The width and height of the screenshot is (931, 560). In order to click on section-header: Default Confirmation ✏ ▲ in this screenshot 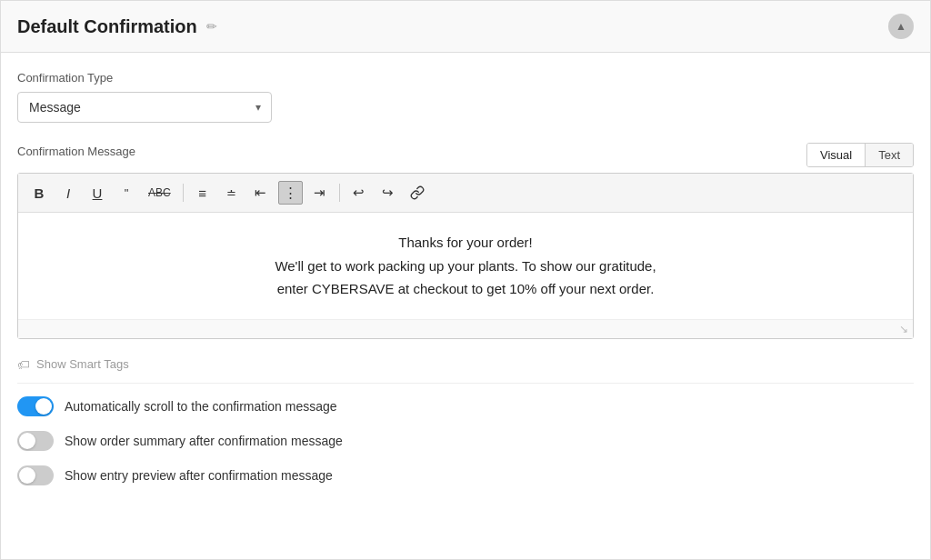, I will do `click(466, 27)`.